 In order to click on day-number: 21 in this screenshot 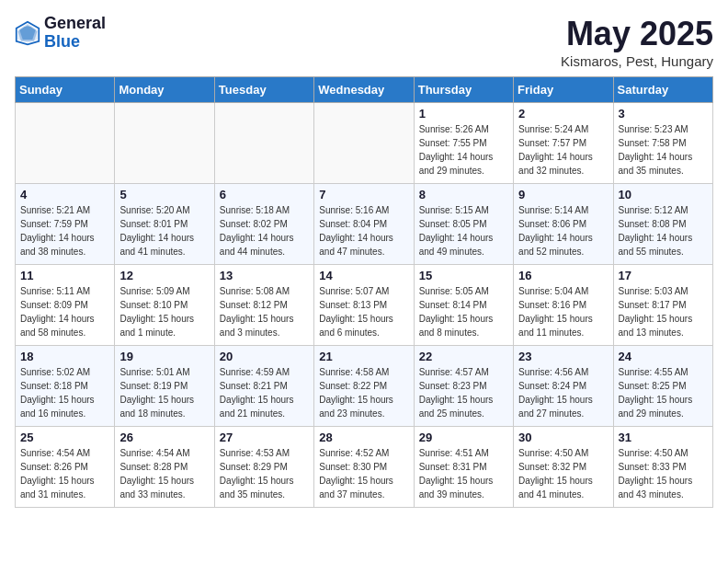, I will do `click(364, 357)`.